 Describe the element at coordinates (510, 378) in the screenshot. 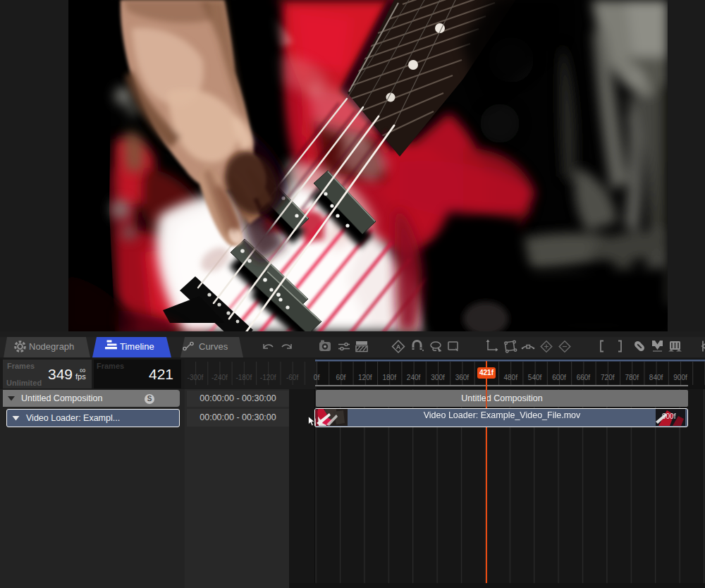

I see `svg-text: 480f` at that location.